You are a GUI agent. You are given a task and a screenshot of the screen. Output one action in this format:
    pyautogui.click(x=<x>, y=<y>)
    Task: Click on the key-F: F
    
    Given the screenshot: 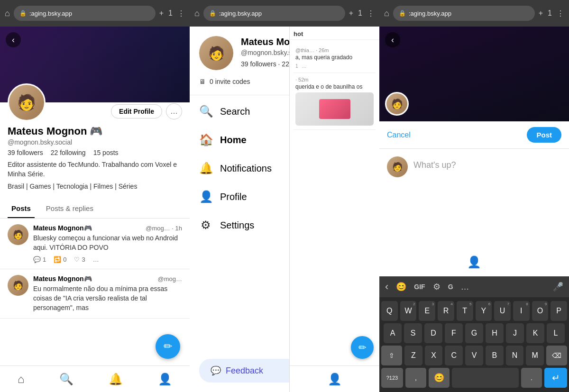 What is the action you would take?
    pyautogui.click(x=454, y=333)
    